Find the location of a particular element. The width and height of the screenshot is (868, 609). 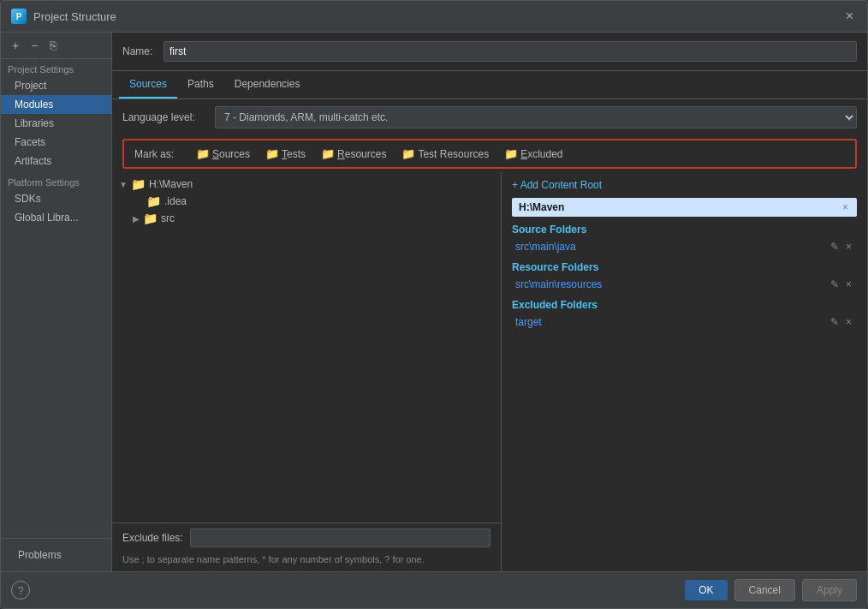

excluded-folder-icon: 📁 is located at coordinates (511, 154).